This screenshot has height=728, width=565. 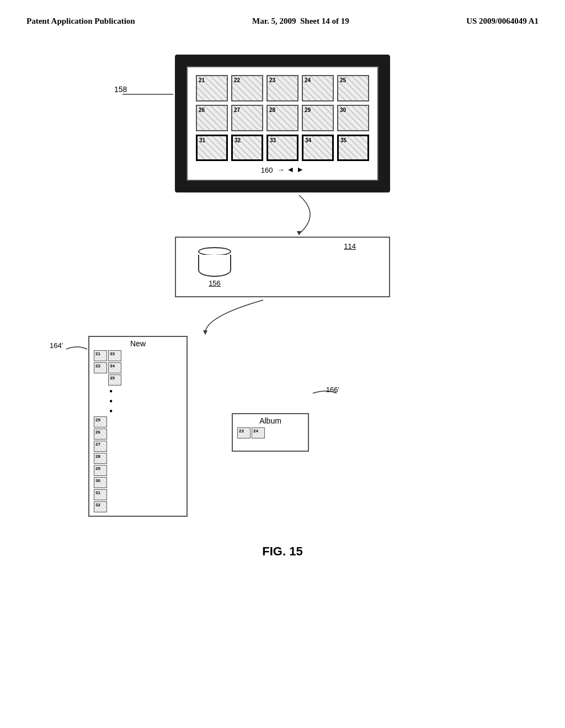 I want to click on grid-row-2: 26 27 28 29 30, so click(x=282, y=118).